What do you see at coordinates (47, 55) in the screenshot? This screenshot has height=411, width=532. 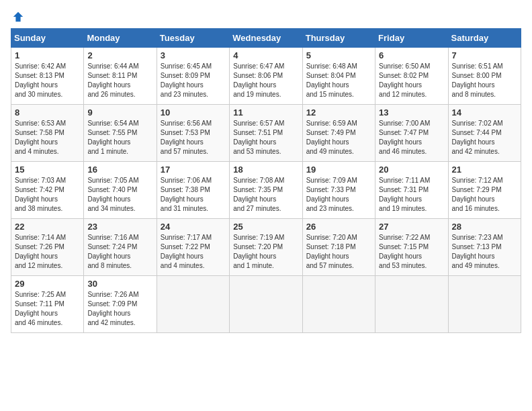 I see `day-number: 1` at bounding box center [47, 55].